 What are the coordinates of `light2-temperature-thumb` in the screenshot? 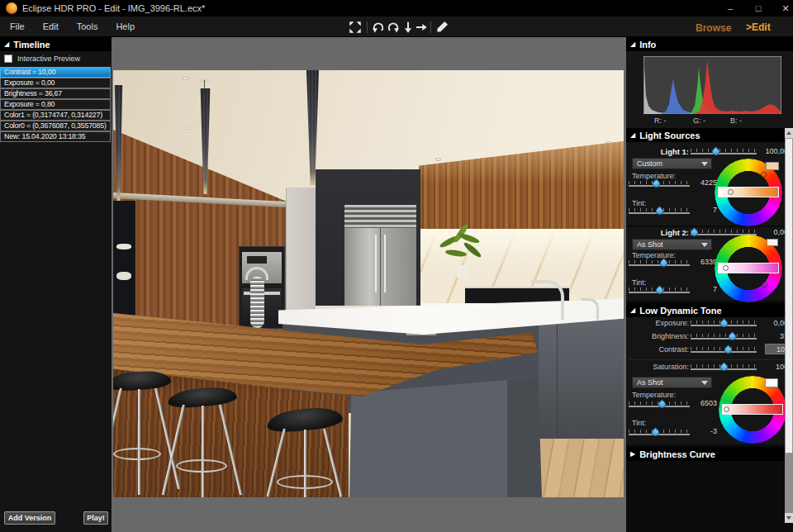 It's located at (664, 263).